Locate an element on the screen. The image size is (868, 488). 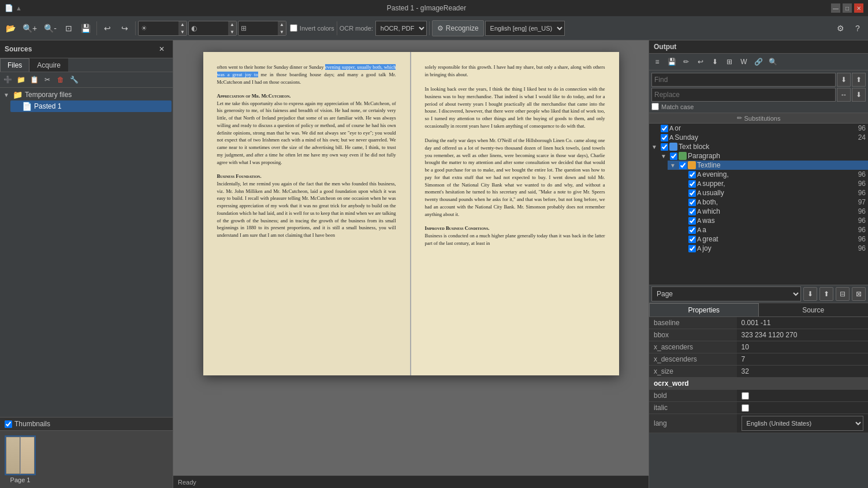
tree-word-great: A great 96 is located at coordinates (773, 239).